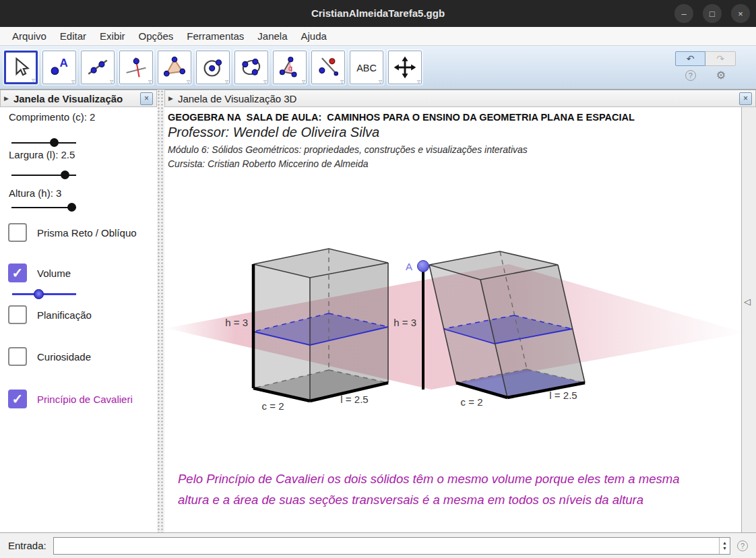  I want to click on heading-modulo: Módulo 6: Sólidos Geométricos: proprieda…, so click(402, 150).